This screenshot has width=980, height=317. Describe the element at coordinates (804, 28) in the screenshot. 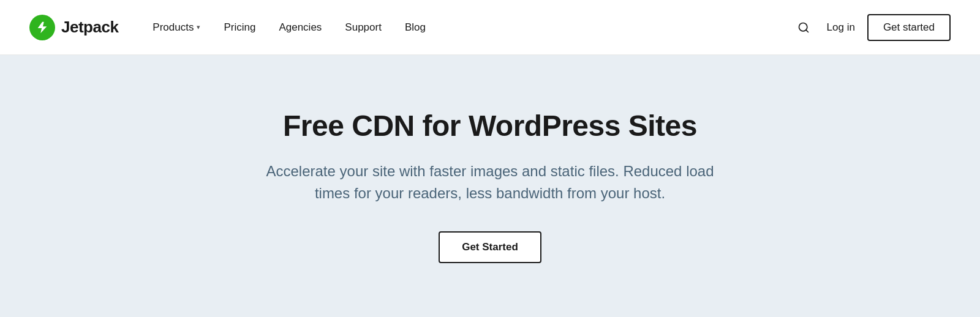

I see `search-button` at that location.